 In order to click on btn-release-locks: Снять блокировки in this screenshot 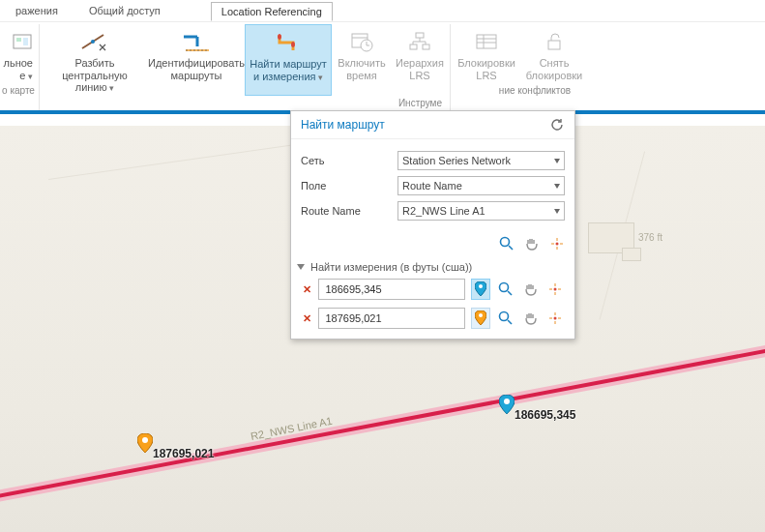, I will do `click(554, 54)`.